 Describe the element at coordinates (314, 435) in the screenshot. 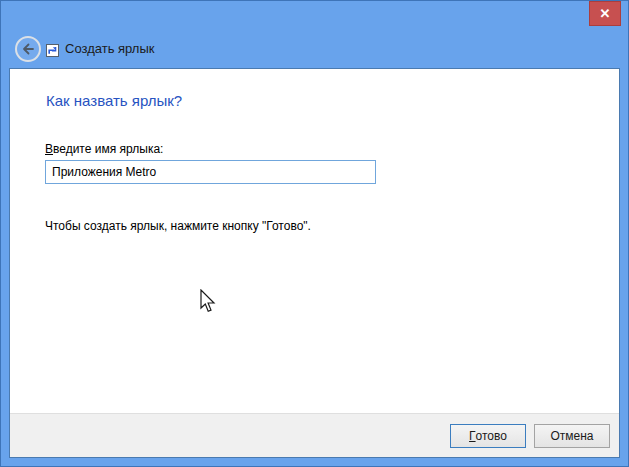

I see `wizard-footer: Готово Отмена` at that location.